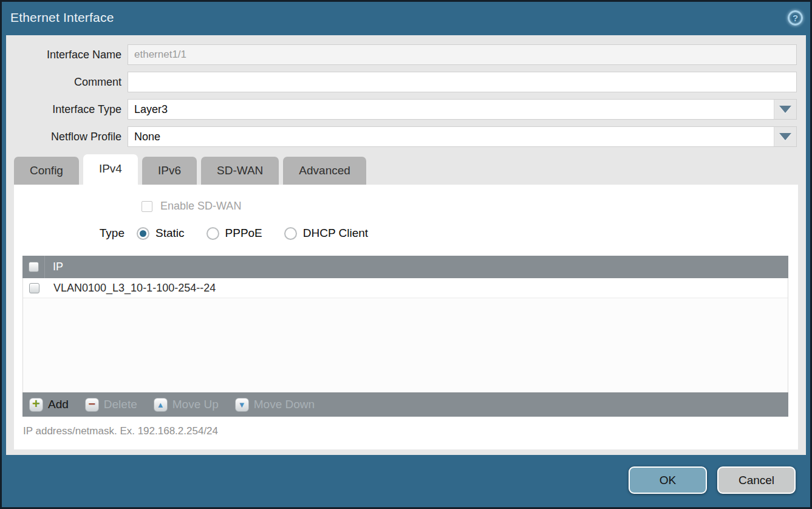 This screenshot has width=812, height=509. What do you see at coordinates (34, 288) in the screenshot?
I see `row-checkbox` at bounding box center [34, 288].